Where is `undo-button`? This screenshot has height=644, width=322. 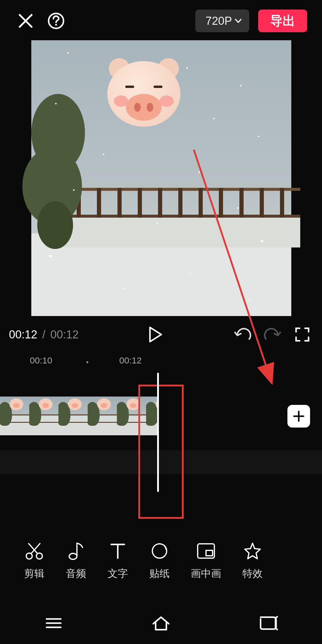 undo-button is located at coordinates (243, 335).